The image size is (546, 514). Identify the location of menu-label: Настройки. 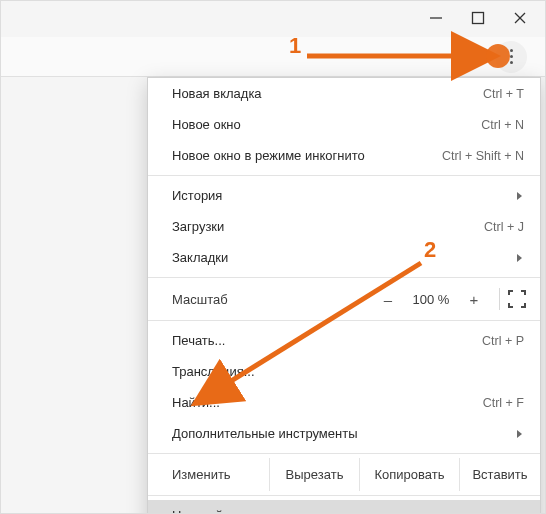
(204, 511).